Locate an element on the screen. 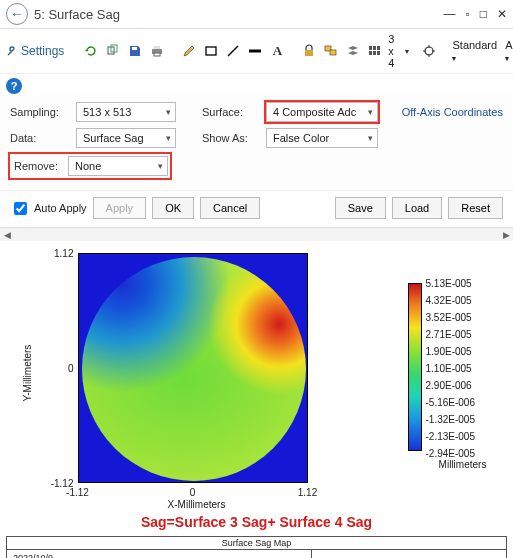  reset-button: Reset is located at coordinates (476, 208).